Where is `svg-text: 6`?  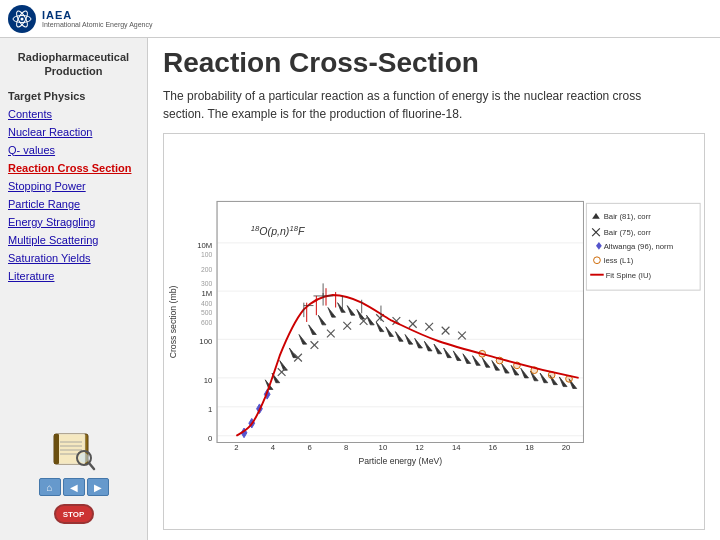
svg-text: 6 is located at coordinates (309, 448).